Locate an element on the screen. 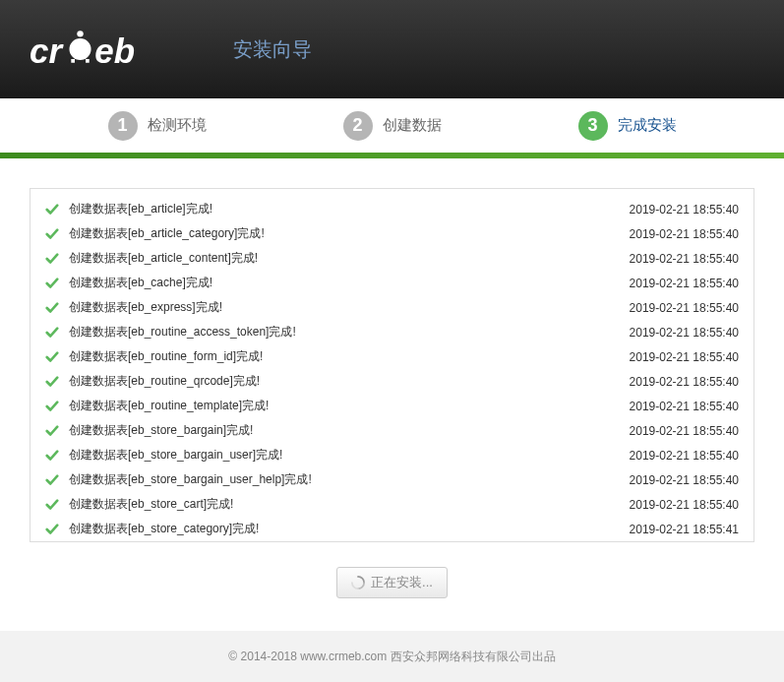  log-message: 创建数据表[eb_article]完成! is located at coordinates (349, 209).